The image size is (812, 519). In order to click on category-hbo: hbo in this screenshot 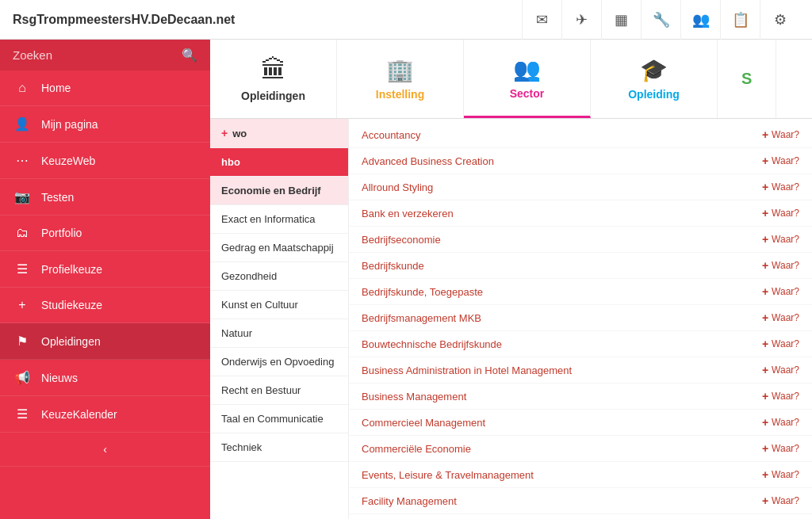, I will do `click(279, 162)`.